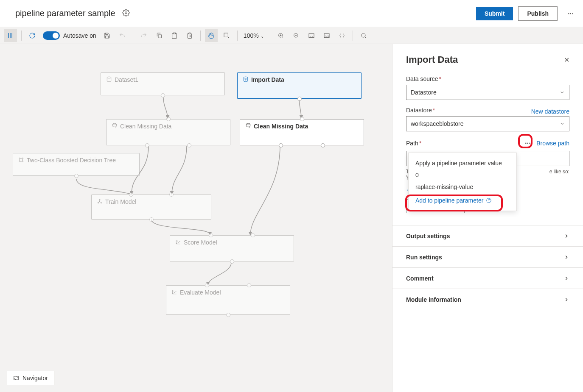 This screenshot has width=583, height=392. What do you see at coordinates (151, 207) in the screenshot?
I see `node-train-model: Train Model` at bounding box center [151, 207].